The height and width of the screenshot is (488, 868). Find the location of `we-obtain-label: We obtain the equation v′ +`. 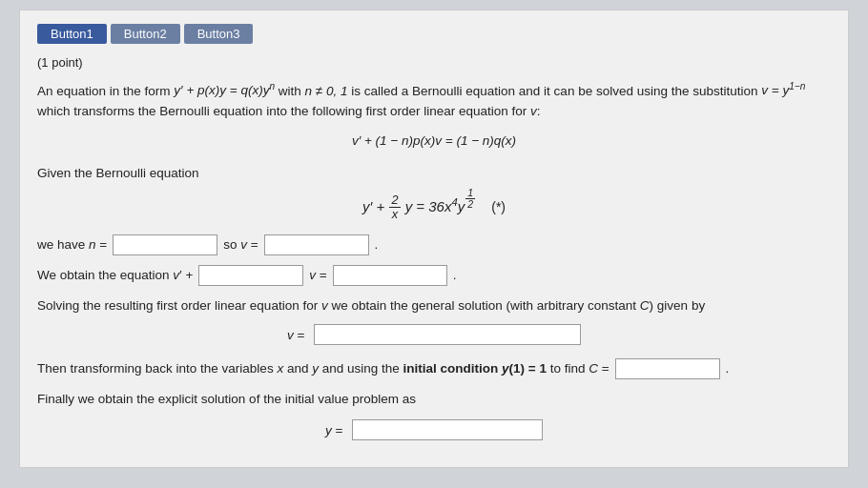

we-obtain-label: We obtain the equation v′ + is located at coordinates (114, 275).